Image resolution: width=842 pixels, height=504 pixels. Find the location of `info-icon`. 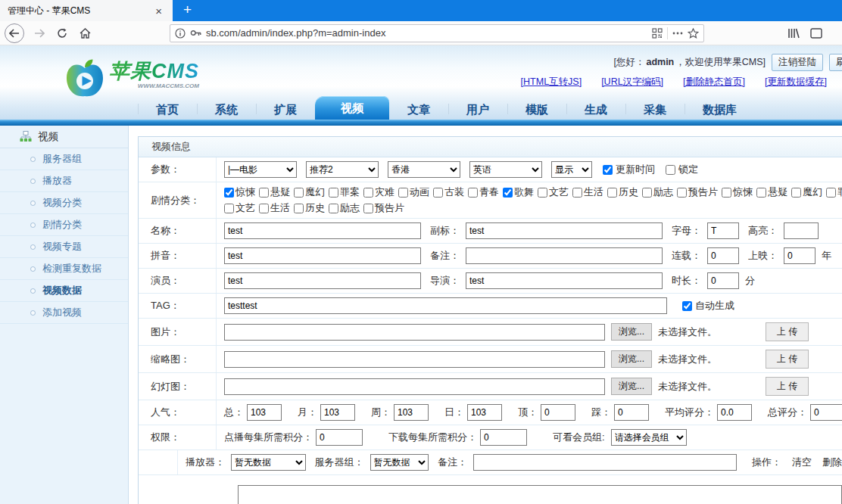

info-icon is located at coordinates (180, 33).